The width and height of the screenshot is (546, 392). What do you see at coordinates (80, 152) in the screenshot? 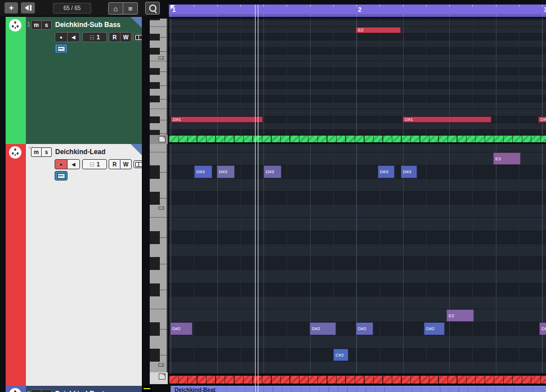
I see `track-name: Deichkind-Lead` at bounding box center [80, 152].